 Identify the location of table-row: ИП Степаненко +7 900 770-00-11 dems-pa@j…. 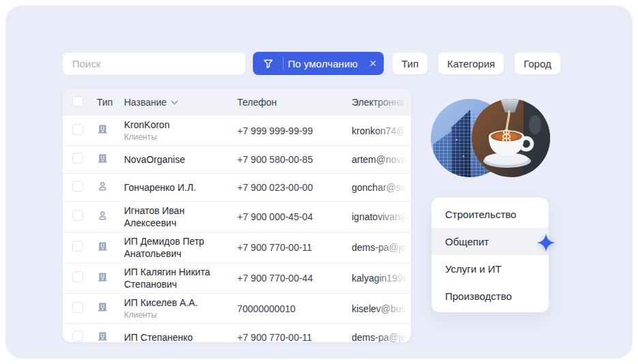
(237, 333).